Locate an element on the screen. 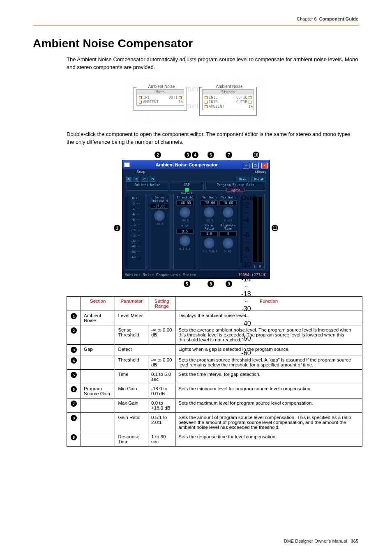  table-row: 6Program Source GainMin Gain-18.0 to 0.0… is located at coordinates (214, 391).